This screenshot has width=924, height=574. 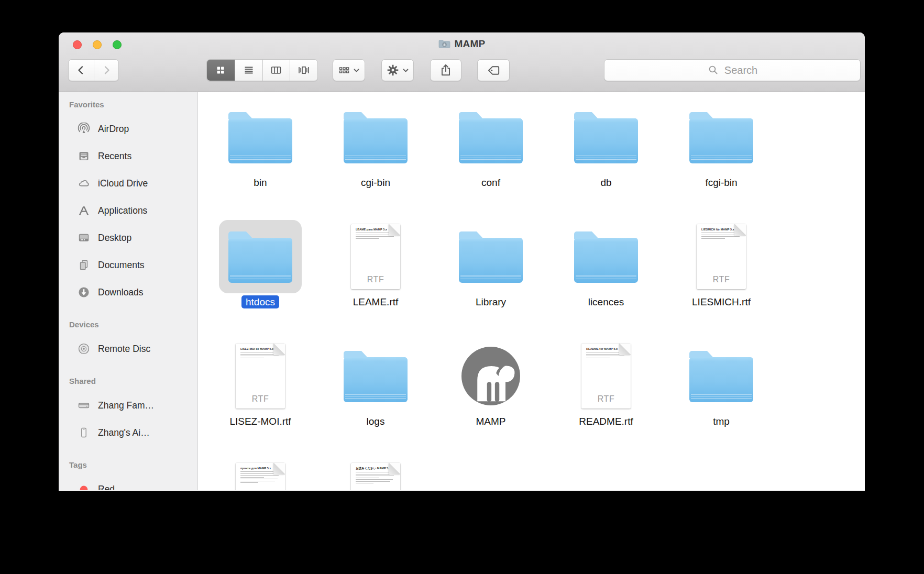 I want to click on file-item-document-16: お読みください MAMP 5.x, so click(x=376, y=472).